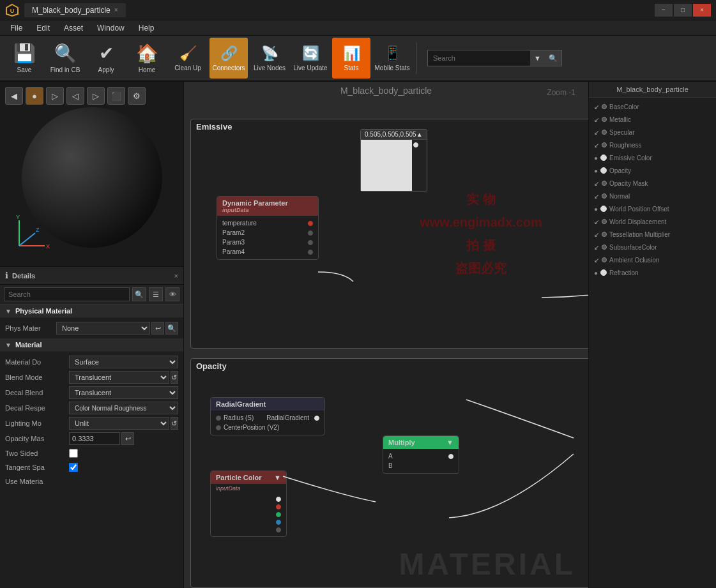 The image size is (716, 588). Describe the element at coordinates (147, 28) in the screenshot. I see `menu-help: Help` at that location.